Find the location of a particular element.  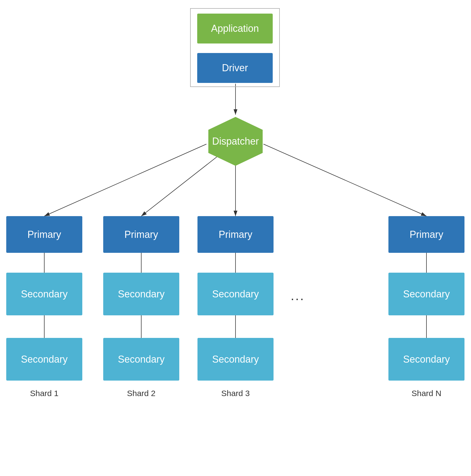

shard3-label: Shard 3 is located at coordinates (236, 393).